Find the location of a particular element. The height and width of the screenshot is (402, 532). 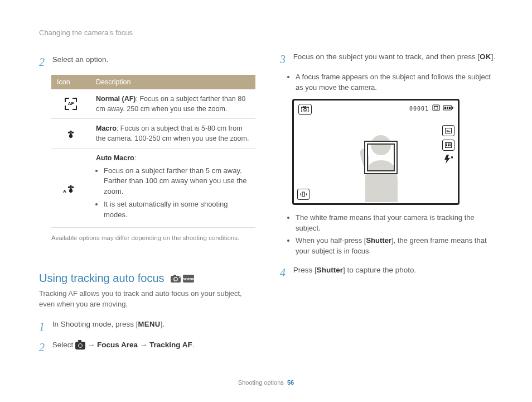

bullet: When you half-press [Shutter], the green… is located at coordinates (396, 246).